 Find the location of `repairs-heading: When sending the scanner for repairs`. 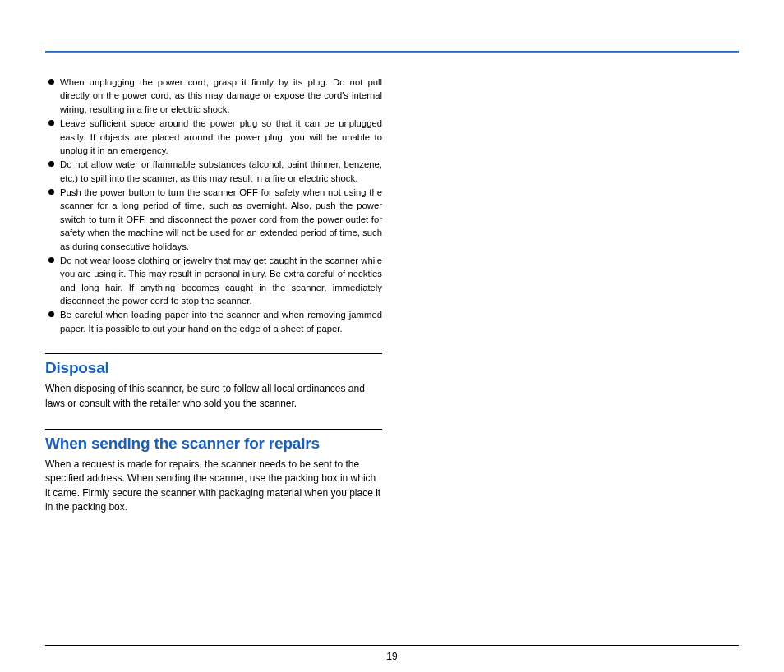

repairs-heading: When sending the scanner for repairs is located at coordinates (214, 444).